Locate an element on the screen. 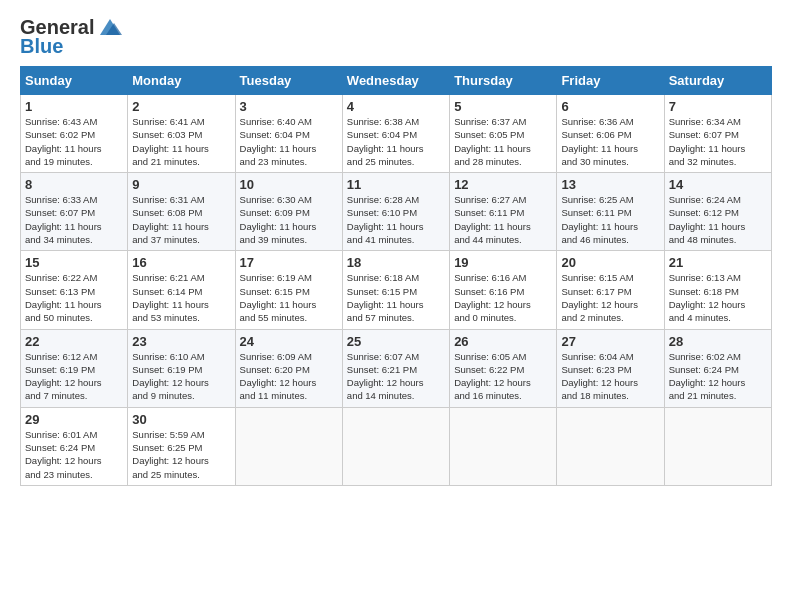 The width and height of the screenshot is (792, 612). day-number: 19 is located at coordinates (503, 262).